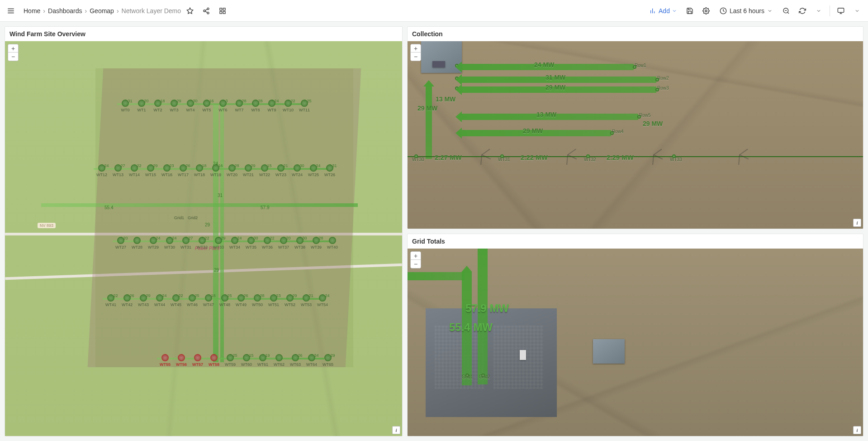 This screenshot has height=441, width=868. I want to click on turbine: 2.22WT41, so click(111, 301).